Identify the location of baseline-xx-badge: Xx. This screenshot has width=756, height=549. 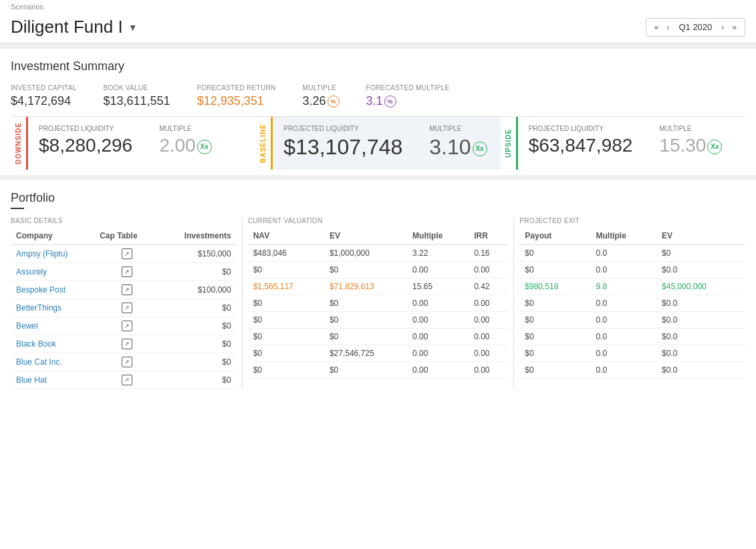
(480, 149).